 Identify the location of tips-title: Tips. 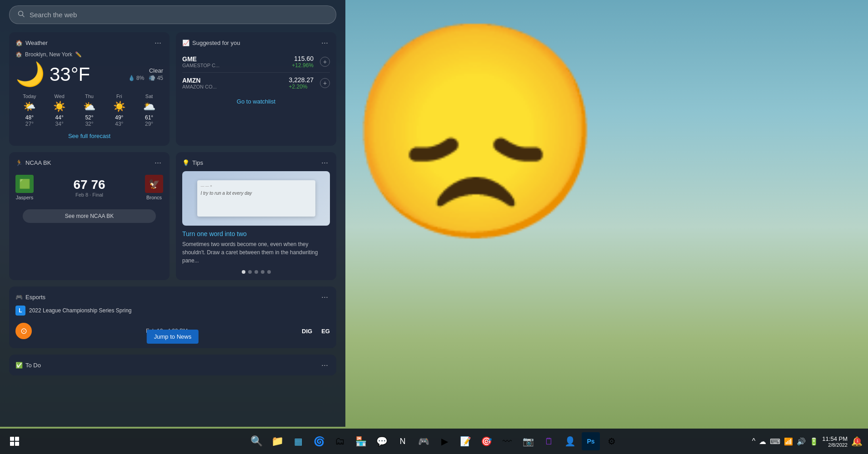
(198, 163).